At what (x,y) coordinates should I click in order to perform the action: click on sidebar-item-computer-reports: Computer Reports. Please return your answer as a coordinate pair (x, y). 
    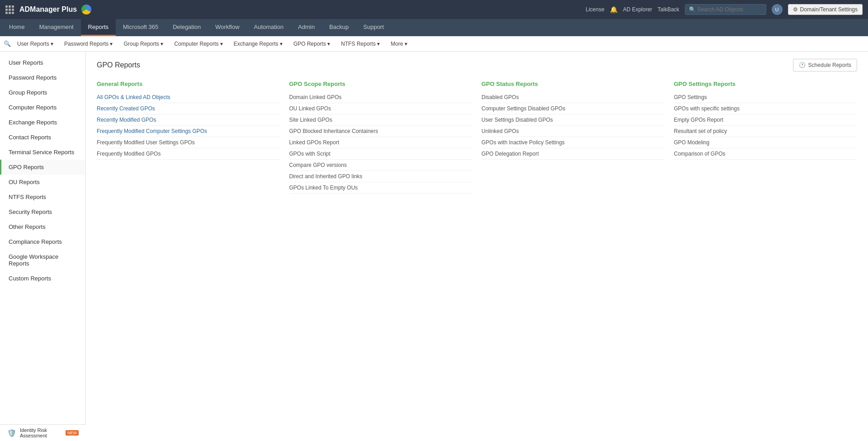
    Looking at the image, I should click on (42, 108).